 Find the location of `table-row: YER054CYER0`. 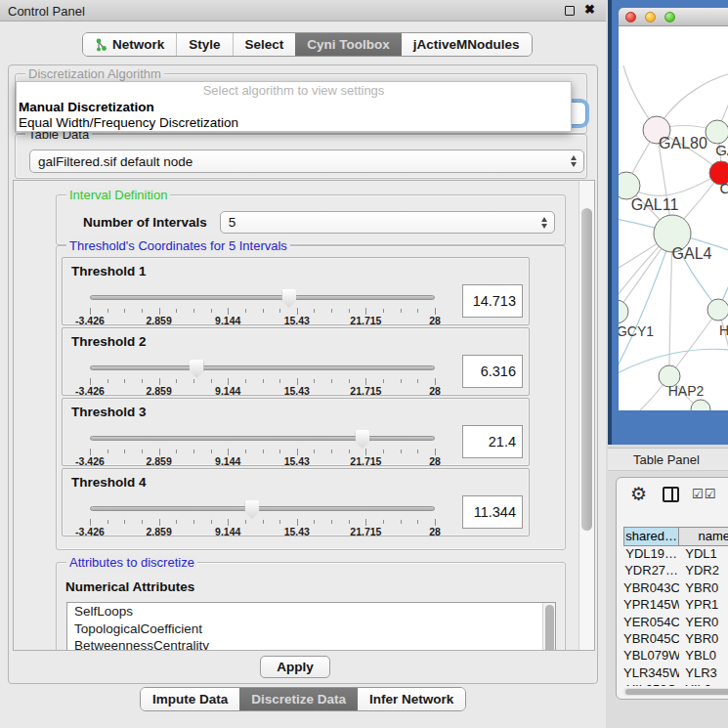

table-row: YER054CYER0 is located at coordinates (676, 623).